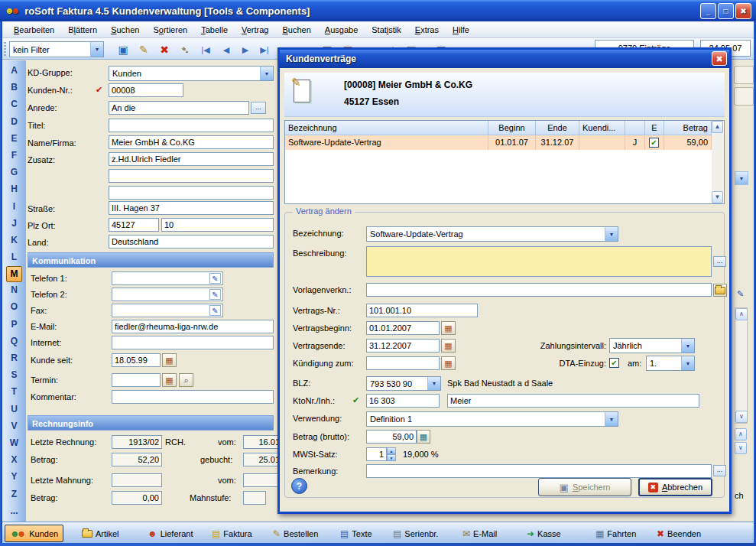  What do you see at coordinates (14, 274) in the screenshot?
I see `letter-M-selected: M` at bounding box center [14, 274].